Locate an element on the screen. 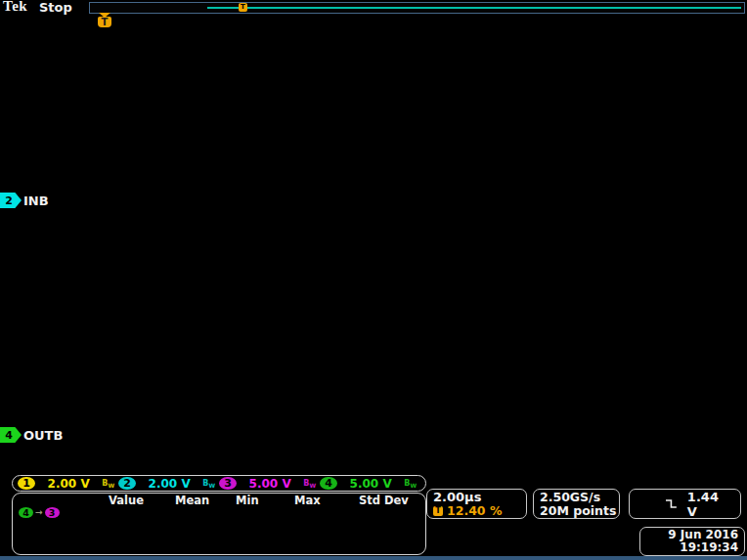 Image resolution: width=747 pixels, height=560 pixels. meas-col-header: Max is located at coordinates (327, 500).